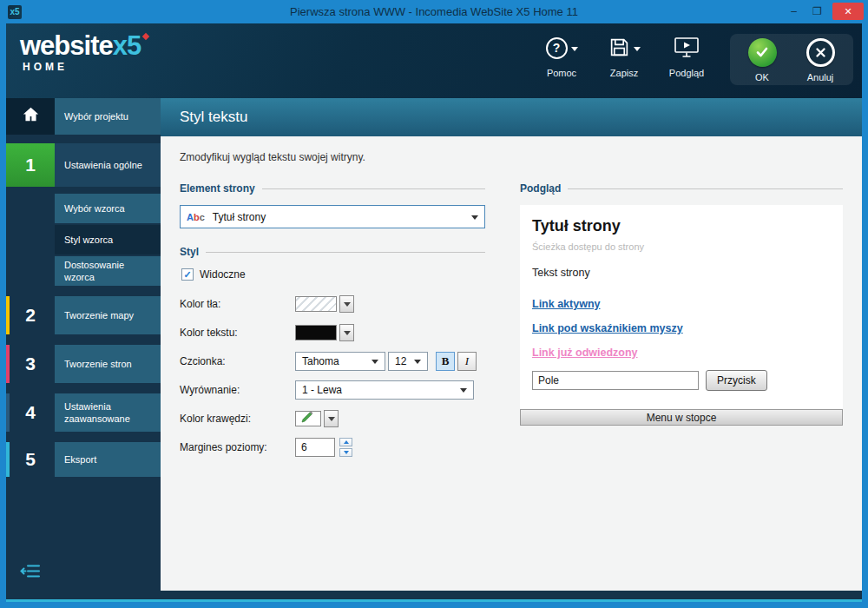 The image size is (868, 608). Describe the element at coordinates (222, 274) in the screenshot. I see `visible-checkbox-label: Widoczne` at that location.